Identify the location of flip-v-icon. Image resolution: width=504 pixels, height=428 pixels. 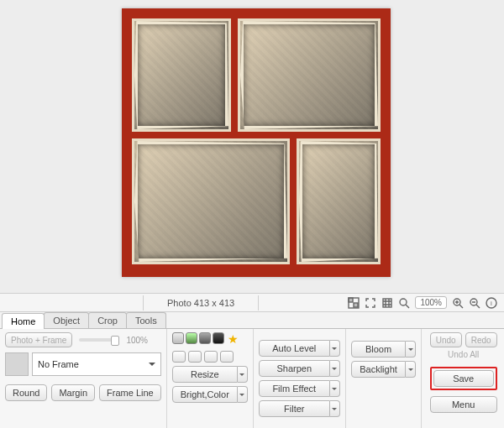
(227, 357).